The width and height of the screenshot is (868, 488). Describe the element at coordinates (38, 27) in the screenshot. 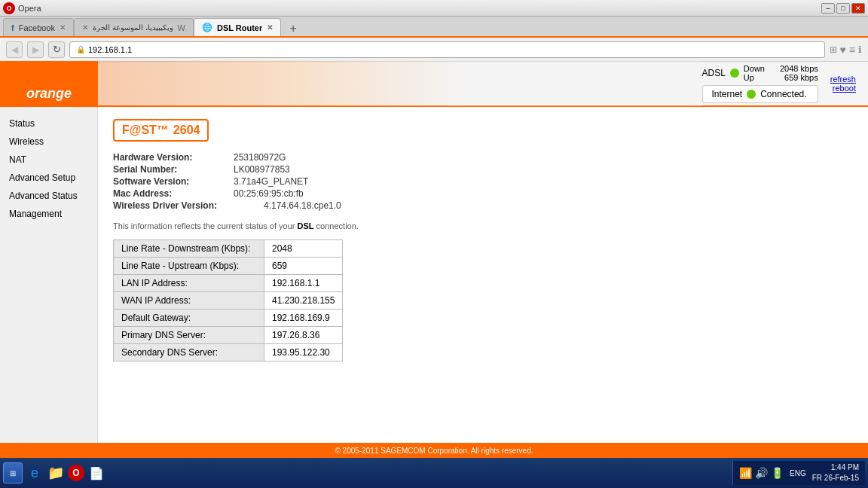

I see `tab-facebook: f Facebook ✕` at that location.